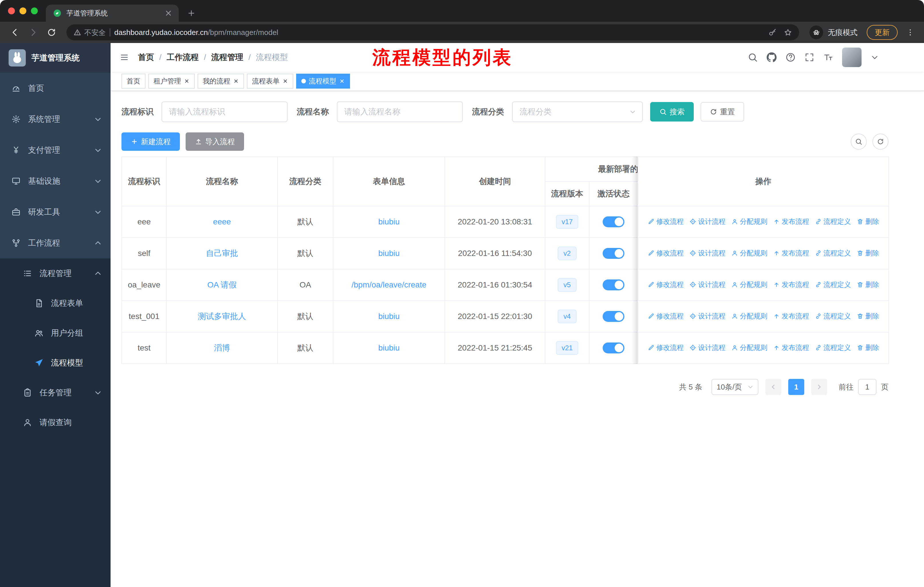 This screenshot has height=587, width=924. I want to click on sidebar-item-研发工具: 研发工具, so click(55, 212).